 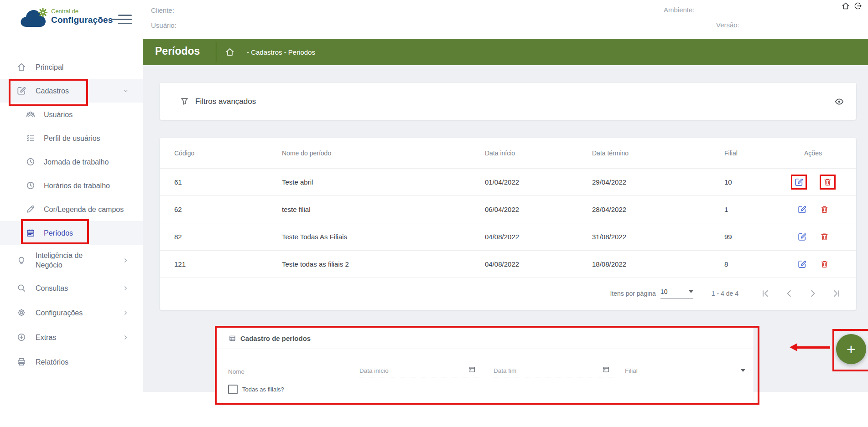 What do you see at coordinates (236, 372) in the screenshot?
I see `nome-field: Nome` at bounding box center [236, 372].